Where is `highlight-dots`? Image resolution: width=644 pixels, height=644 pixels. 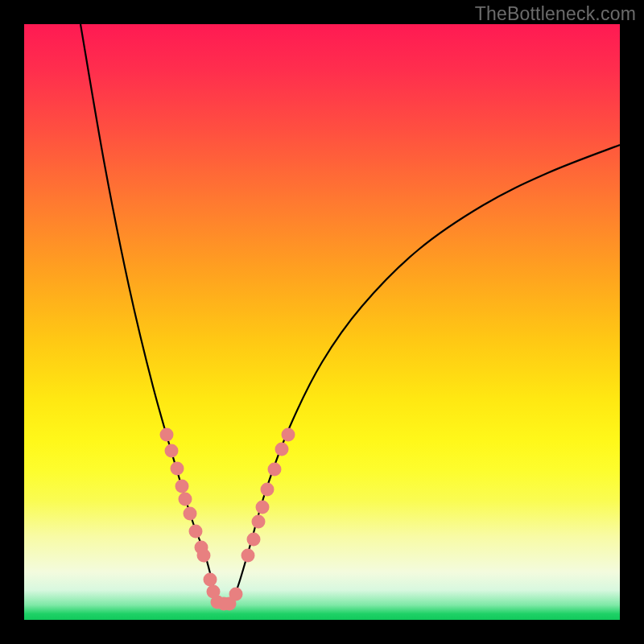
highlight-dots is located at coordinates (228, 520).